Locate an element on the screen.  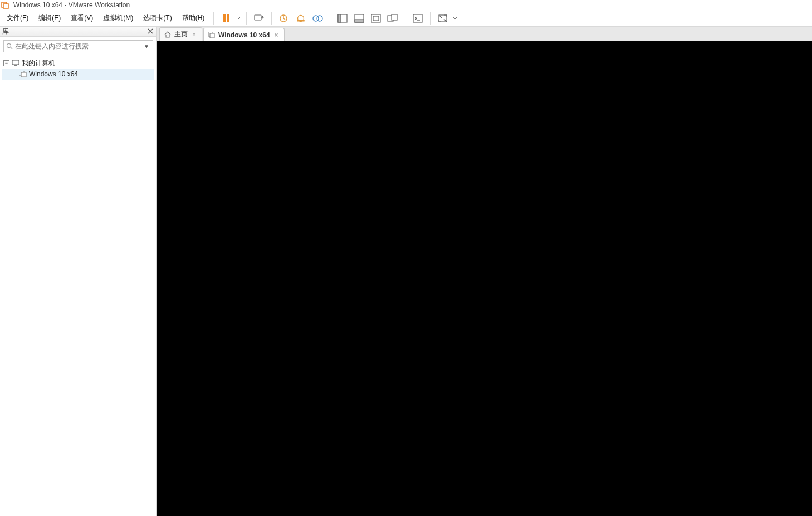
menu-tabs: 选项卡(T) is located at coordinates (157, 18).